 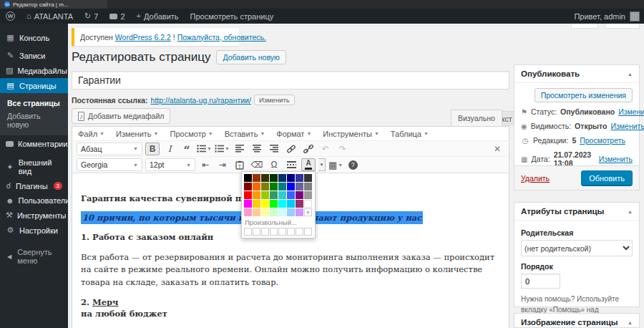 I want to click on align-left-button, so click(x=240, y=149).